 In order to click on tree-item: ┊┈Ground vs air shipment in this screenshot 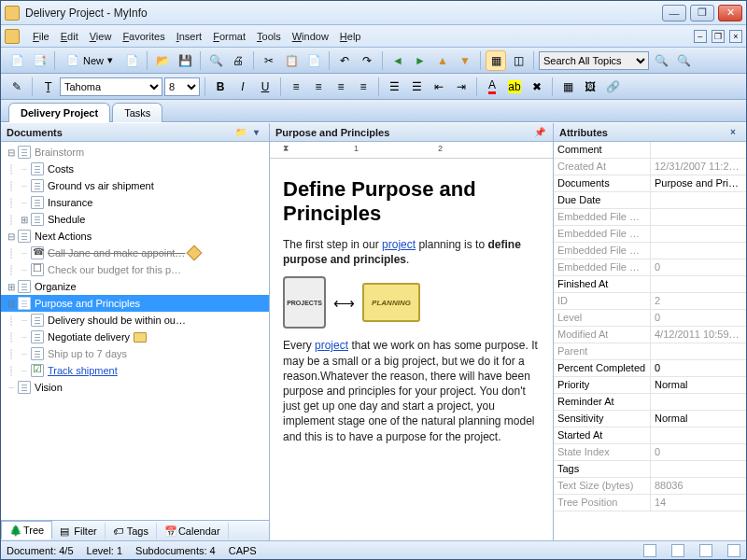, I will do `click(134, 186)`.